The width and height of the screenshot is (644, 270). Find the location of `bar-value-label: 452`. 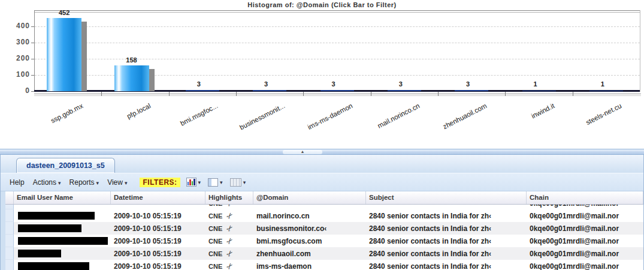

bar-value-label: 452 is located at coordinates (64, 13).